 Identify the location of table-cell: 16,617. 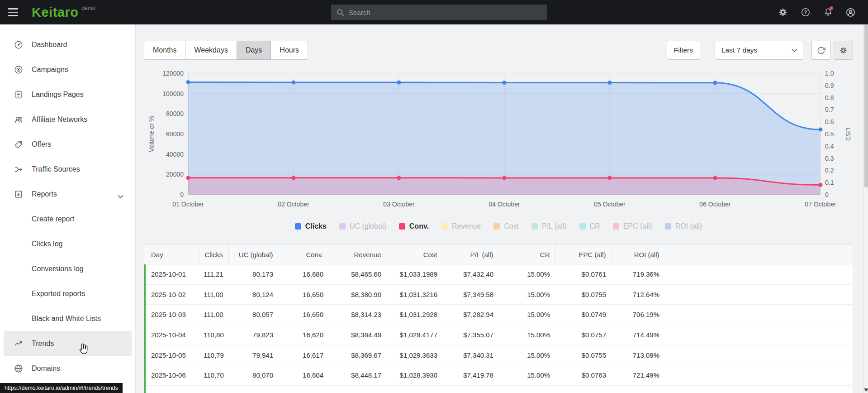
(304, 355).